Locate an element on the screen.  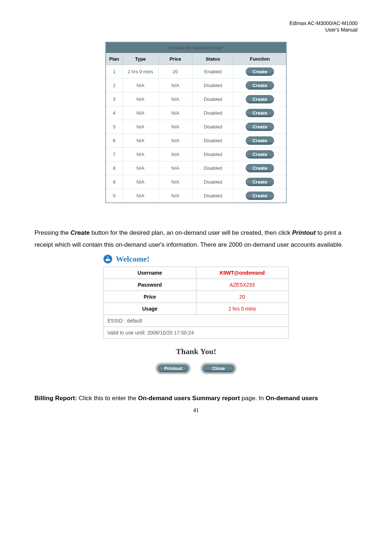
table-title: Create On-demand User is located at coordinates (196, 48).